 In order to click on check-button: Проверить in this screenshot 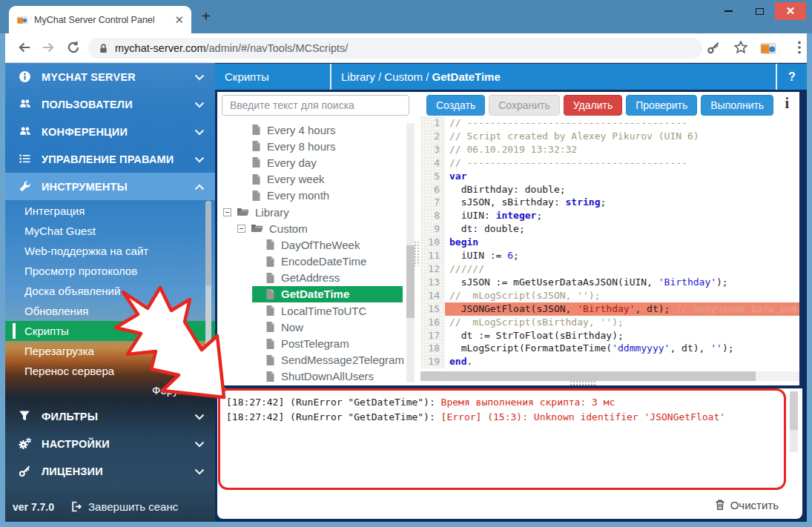, I will do `click(661, 105)`.